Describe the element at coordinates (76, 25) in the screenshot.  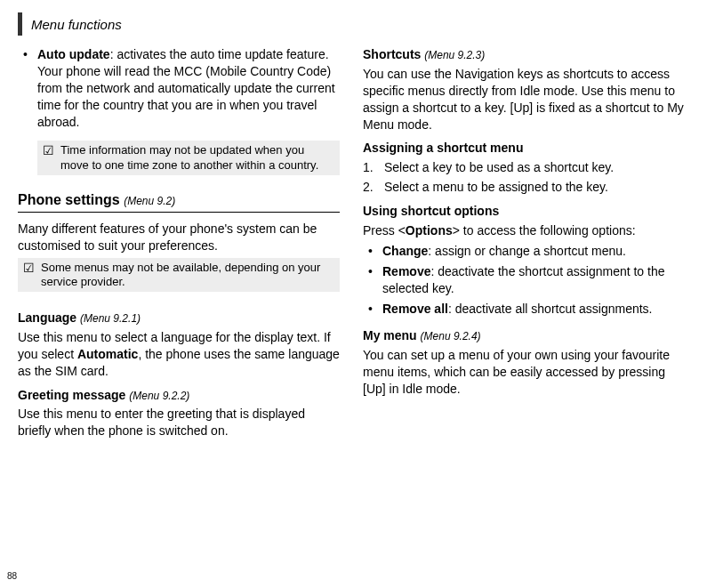
I see `header-title: Menu functions` at that location.